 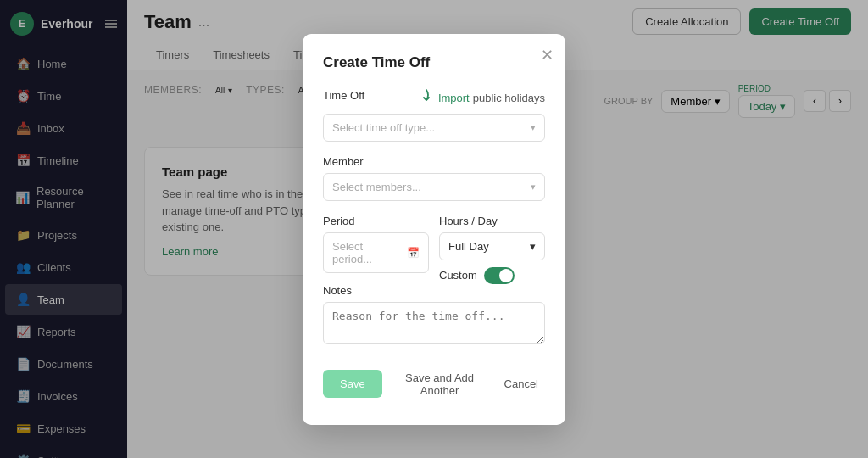 What do you see at coordinates (434, 290) in the screenshot?
I see `notes-label: Notes` at bounding box center [434, 290].